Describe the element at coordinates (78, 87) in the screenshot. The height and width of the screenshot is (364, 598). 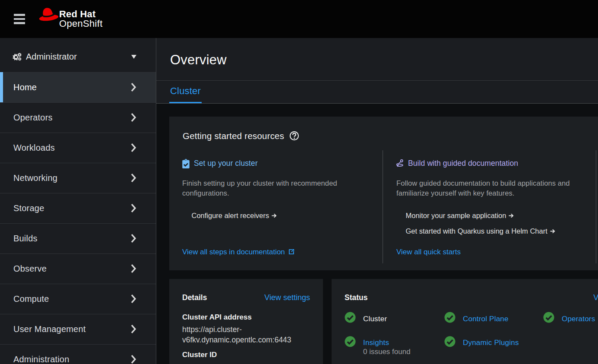
I see `sidebar-item-home: Home` at that location.